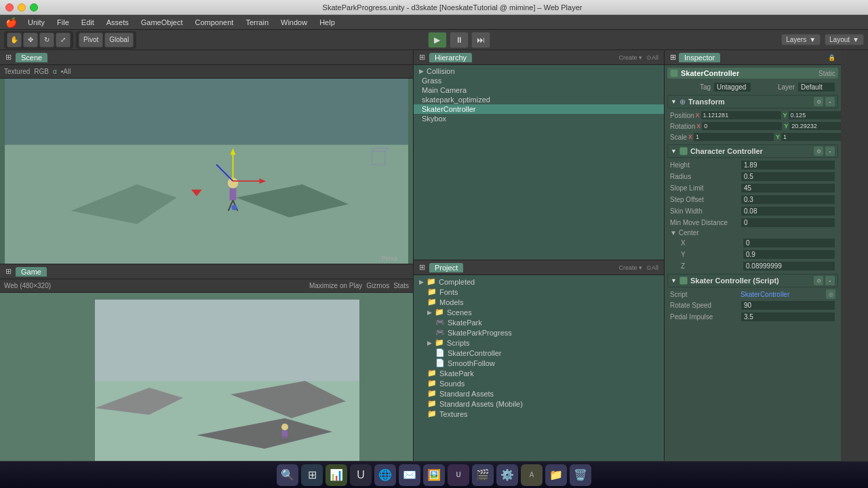 The width and height of the screenshot is (868, 488). What do you see at coordinates (336, 475) in the screenshot?
I see `dock-activity: 📊` at bounding box center [336, 475].